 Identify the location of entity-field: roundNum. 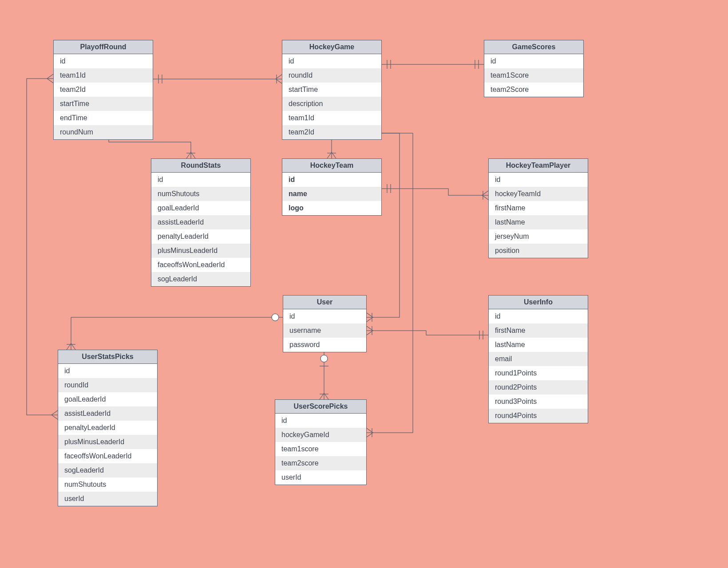
(103, 132).